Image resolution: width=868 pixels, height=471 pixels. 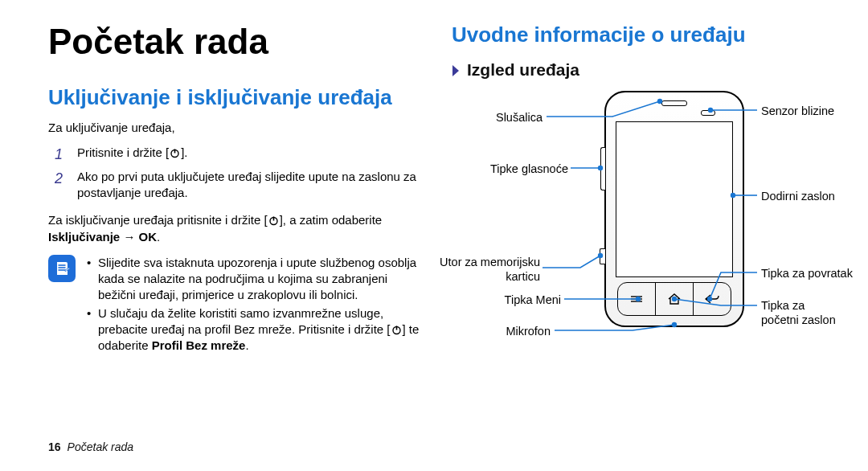 What do you see at coordinates (674, 103) in the screenshot?
I see `earpiece-icon` at bounding box center [674, 103].